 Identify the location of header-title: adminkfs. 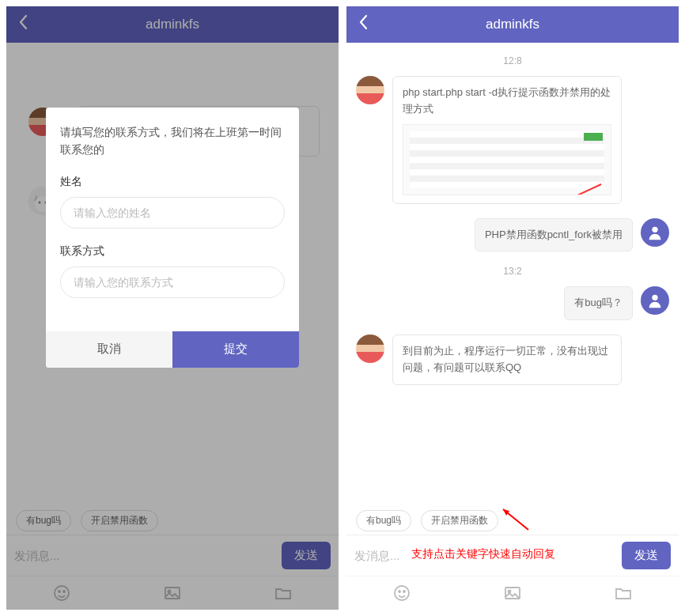
(513, 25).